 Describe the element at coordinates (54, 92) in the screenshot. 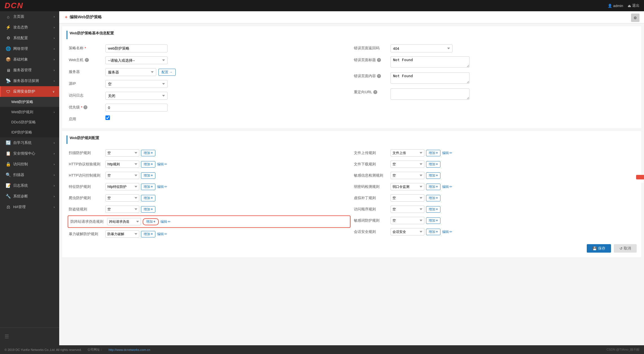

I see `arrow-icon: ∨` at that location.